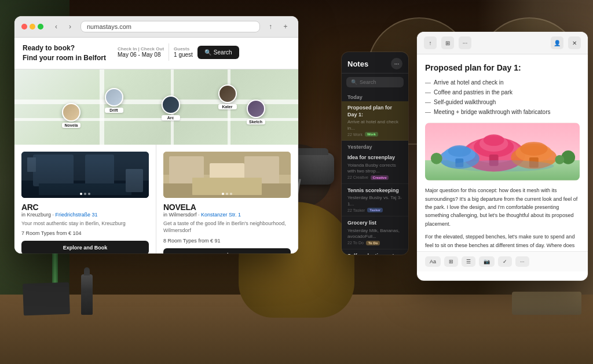 The width and height of the screenshot is (593, 364). Describe the element at coordinates (183, 54) in the screenshot. I see `guests-value: 1 guest` at that location.